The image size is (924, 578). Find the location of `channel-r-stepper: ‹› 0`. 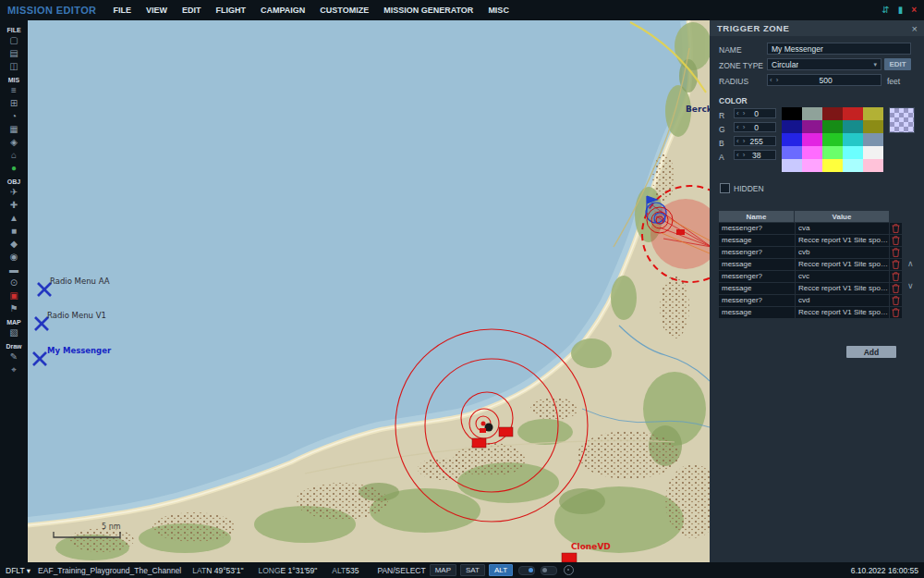

channel-r-stepper: ‹› 0 is located at coordinates (755, 113).